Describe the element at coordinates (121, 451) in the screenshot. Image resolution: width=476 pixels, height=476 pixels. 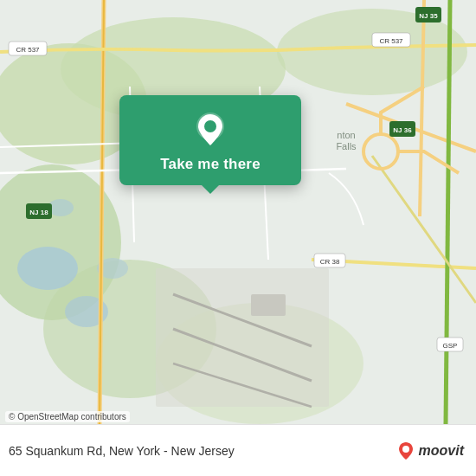
I see `address-label: 65 Squankum Rd, New York - New Jersey` at that location.